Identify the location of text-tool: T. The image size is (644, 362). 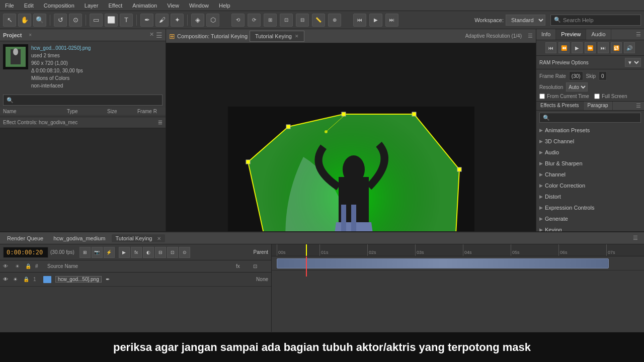
(126, 20).